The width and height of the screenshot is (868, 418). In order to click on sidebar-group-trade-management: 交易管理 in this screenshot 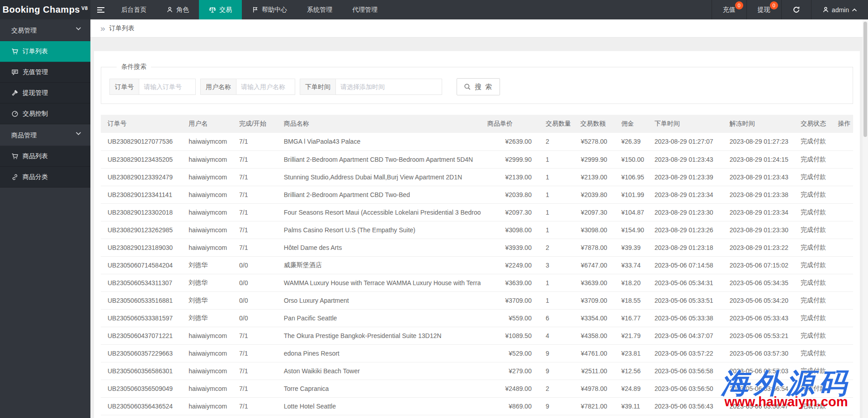, I will do `click(45, 30)`.